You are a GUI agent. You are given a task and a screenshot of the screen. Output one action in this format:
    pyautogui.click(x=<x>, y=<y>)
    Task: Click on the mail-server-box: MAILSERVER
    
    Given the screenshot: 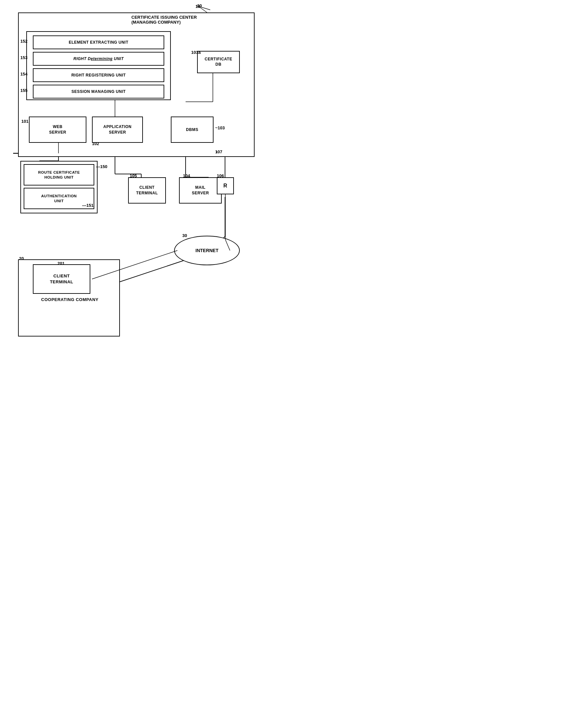 What is the action you would take?
    pyautogui.click(x=201, y=190)
    